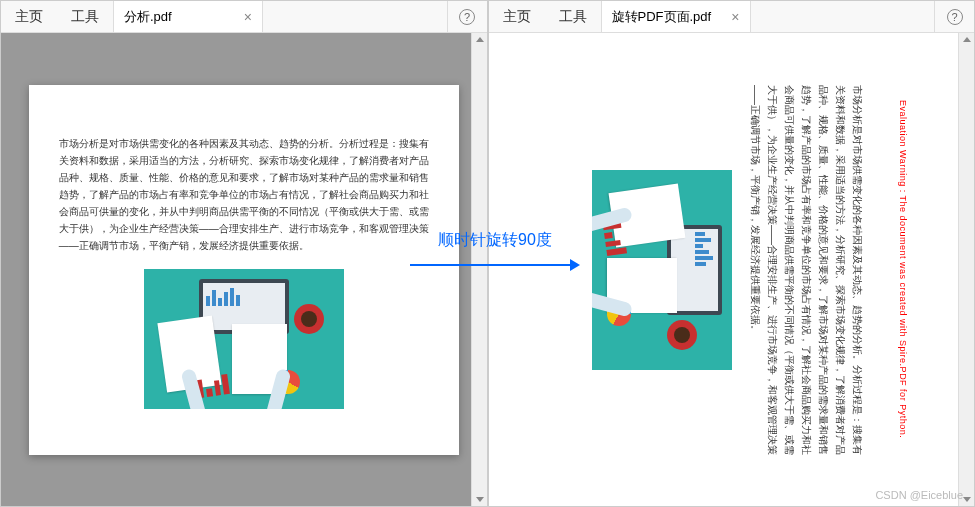  What do you see at coordinates (148, 17) in the screenshot?
I see `tab-title: 分析.pdf` at bounding box center [148, 17].